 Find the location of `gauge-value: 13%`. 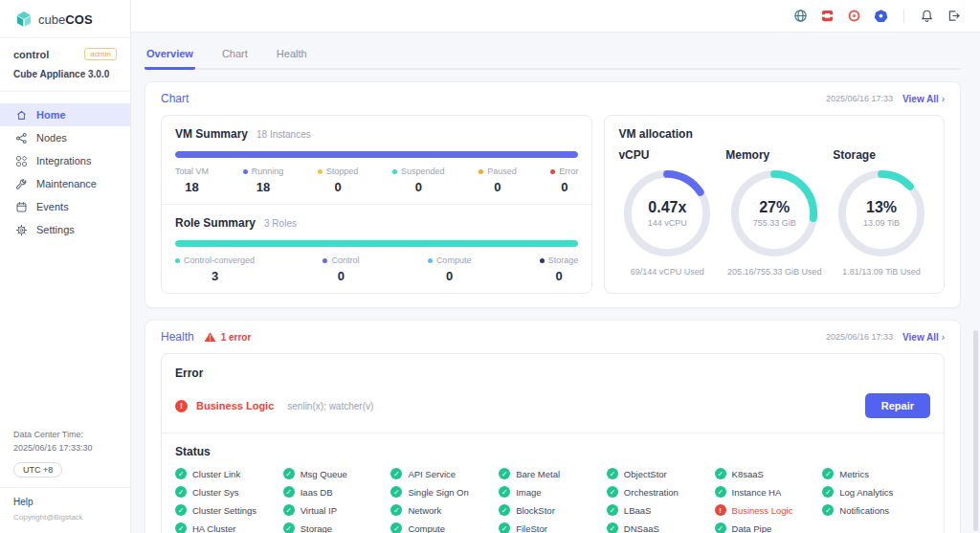

gauge-value: 13% is located at coordinates (881, 208).